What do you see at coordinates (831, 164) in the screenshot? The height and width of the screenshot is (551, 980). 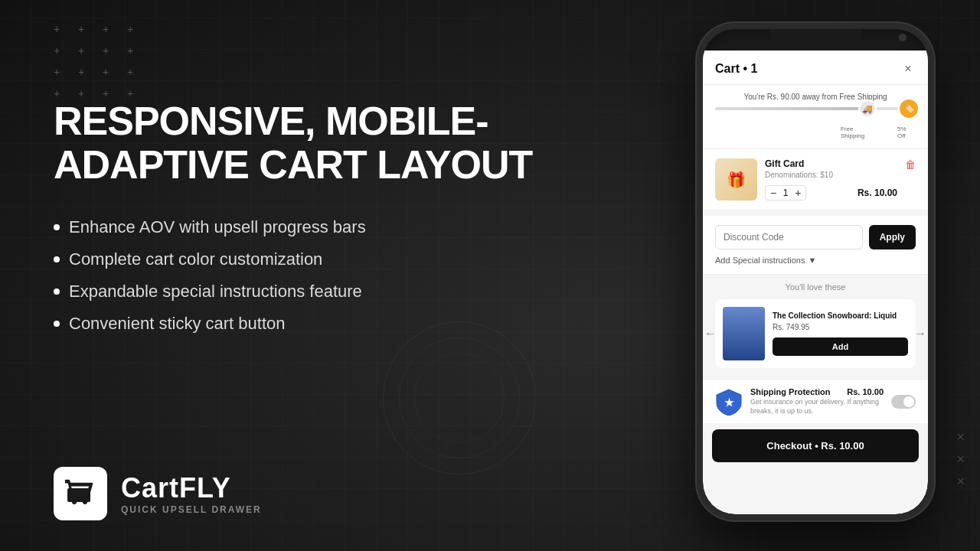 I see `item-name: Gift Card` at bounding box center [831, 164].